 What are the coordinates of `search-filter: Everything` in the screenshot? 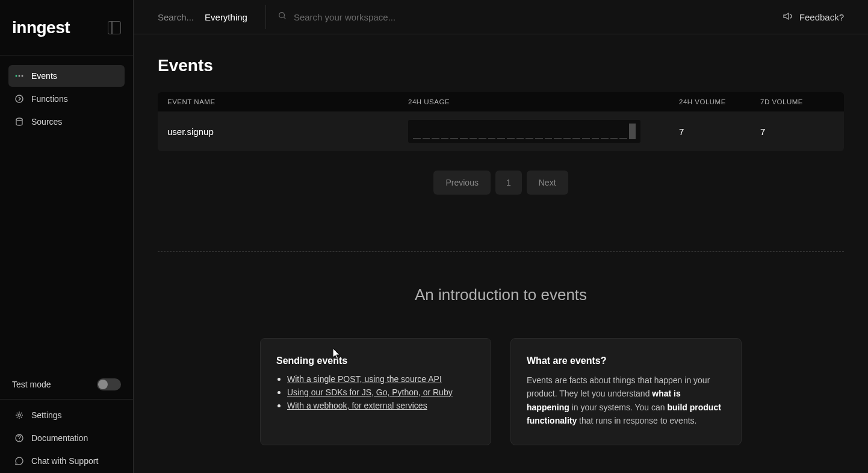 It's located at (226, 17).